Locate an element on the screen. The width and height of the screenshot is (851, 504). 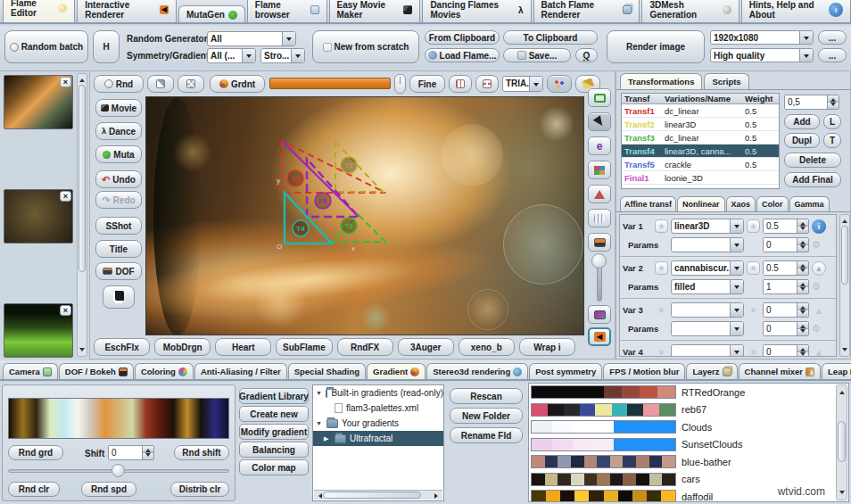
script-button-wrap-i: Wrap i is located at coordinates (548, 347).